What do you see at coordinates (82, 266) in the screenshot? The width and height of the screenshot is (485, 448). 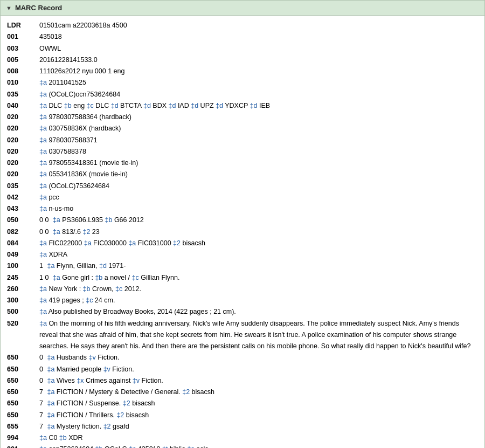 I see `marc-field-value: 1 ‡a Flynn, Gillian, ‡d 1971-` at bounding box center [82, 266].